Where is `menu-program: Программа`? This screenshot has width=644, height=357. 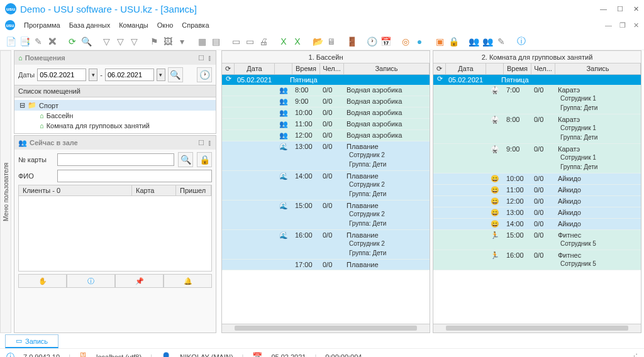
menu-program: Программа is located at coordinates (42, 25).